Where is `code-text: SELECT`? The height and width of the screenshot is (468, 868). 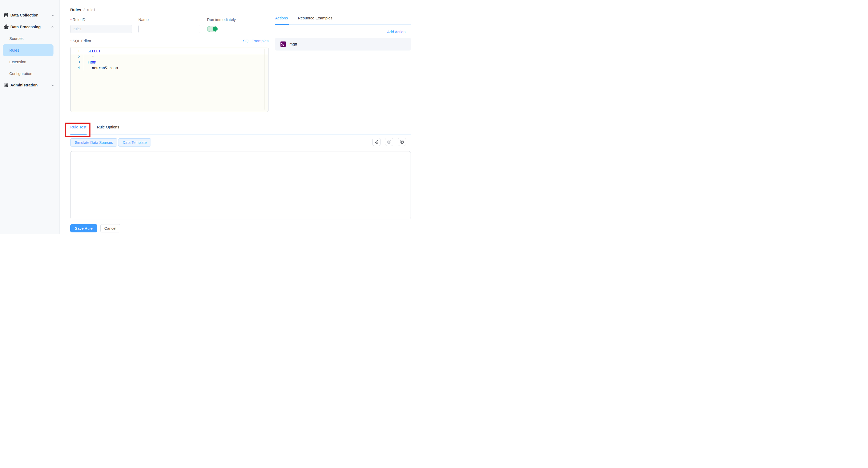
code-text: SELECT is located at coordinates (176, 51).